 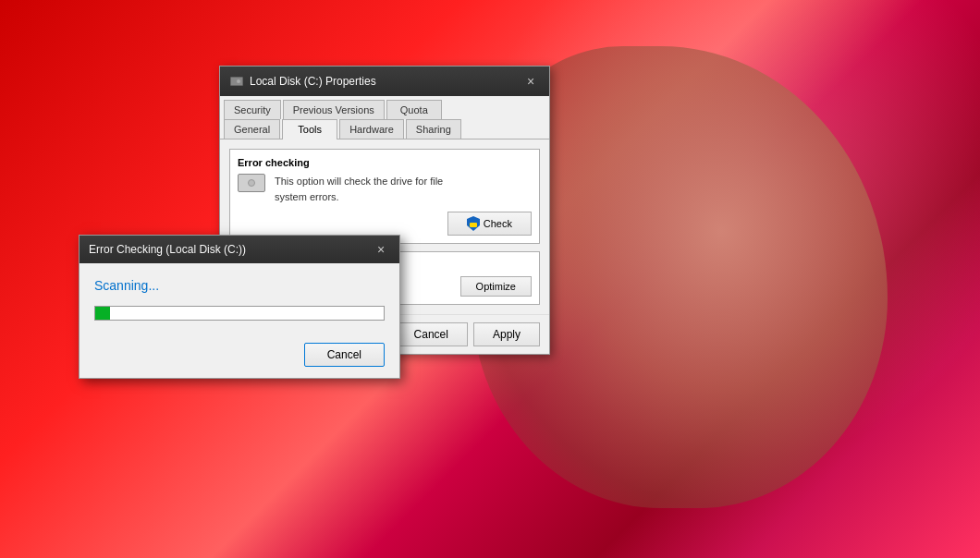 What do you see at coordinates (385, 129) in the screenshot?
I see `tabs-bottom-row: General Tools Hardware Sharing` at bounding box center [385, 129].